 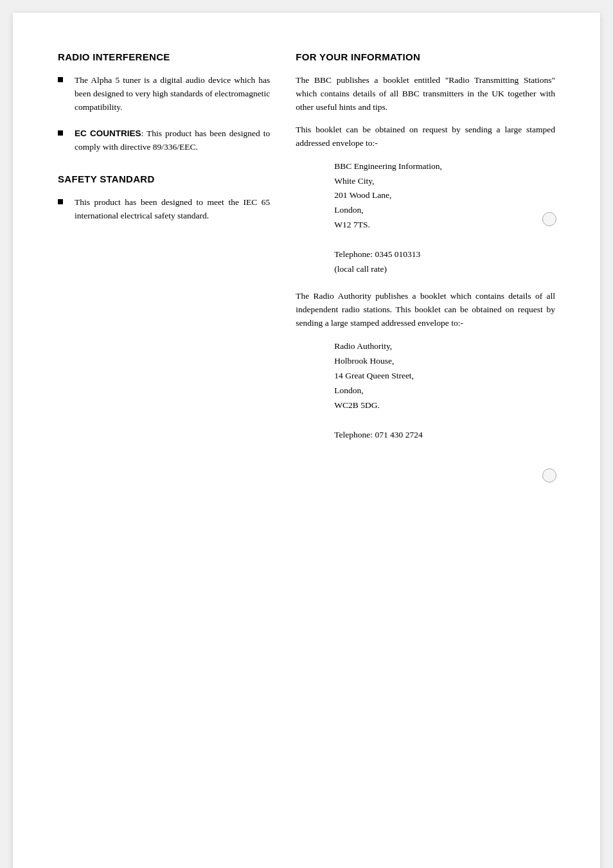 I want to click on bbc-telephone: Telephone: 0345 010313, so click(x=445, y=254).